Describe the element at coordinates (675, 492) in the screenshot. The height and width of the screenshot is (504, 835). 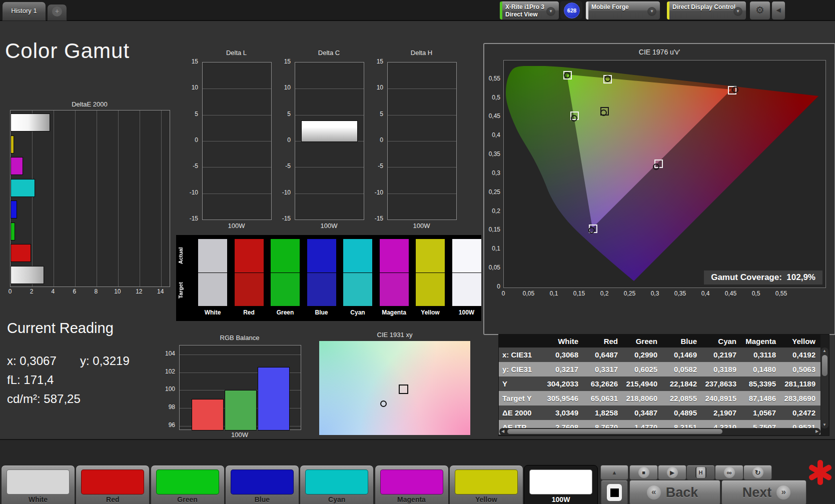
I see `back-button: « Back` at that location.